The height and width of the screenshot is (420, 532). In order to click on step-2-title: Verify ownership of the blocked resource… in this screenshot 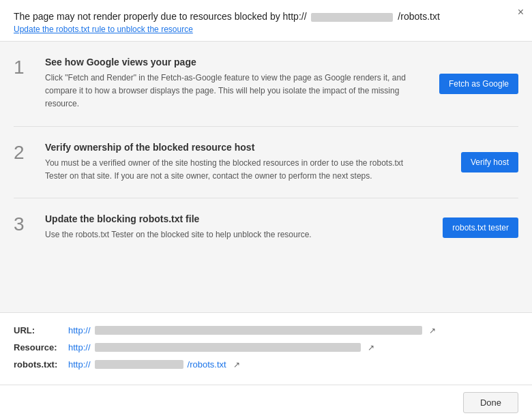, I will do `click(232, 147)`.